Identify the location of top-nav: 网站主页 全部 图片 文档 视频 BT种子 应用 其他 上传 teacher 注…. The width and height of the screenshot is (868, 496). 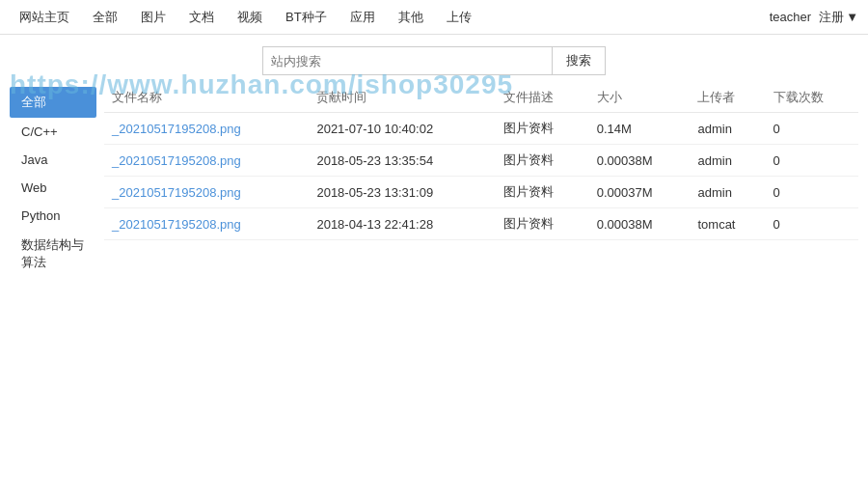
(434, 17).